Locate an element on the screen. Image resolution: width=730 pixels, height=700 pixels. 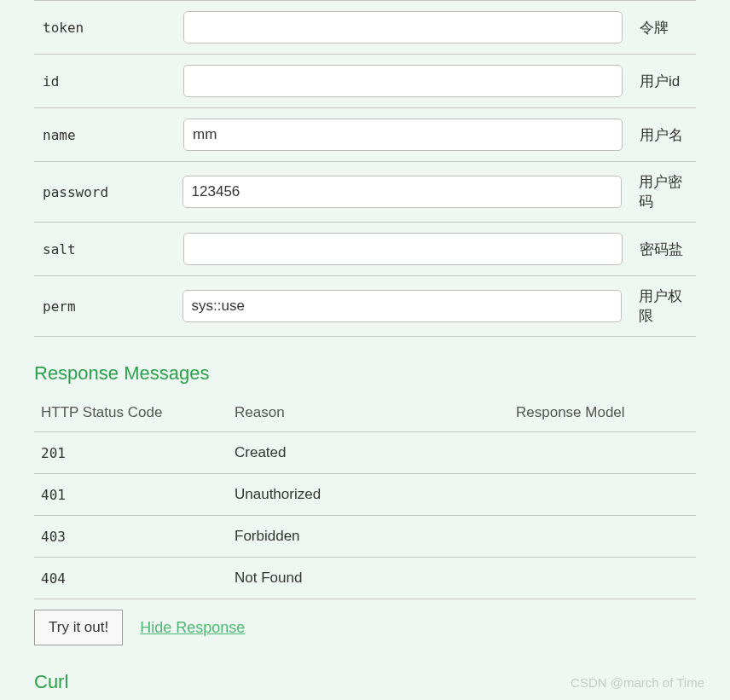
status-reason: Forbidden is located at coordinates (375, 536).